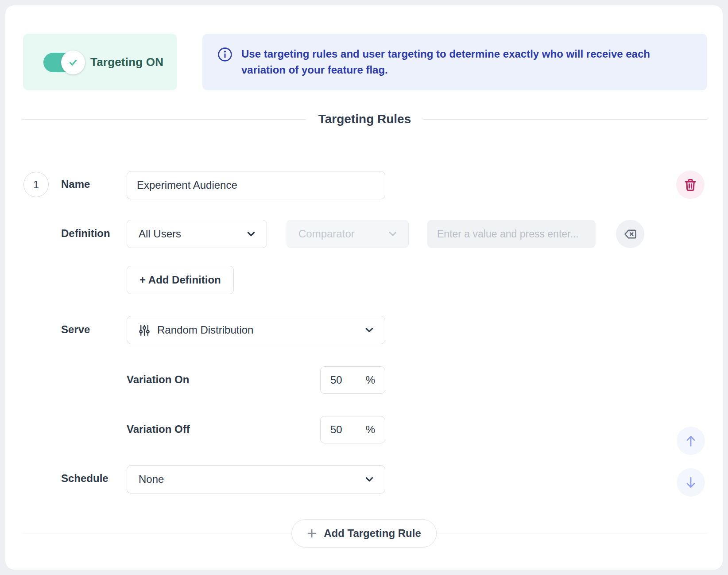  I want to click on comparator-select: Comparator, so click(348, 234).